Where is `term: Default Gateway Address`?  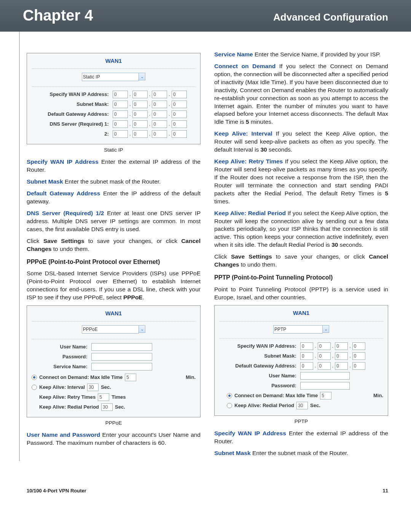 term: Default Gateway Address is located at coordinates (63, 193).